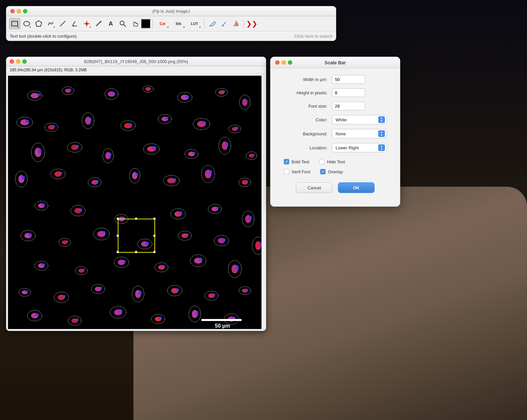 This screenshot has height=420, width=527. Describe the element at coordinates (322, 162) in the screenshot. I see `hide-text-checkbox` at that location.